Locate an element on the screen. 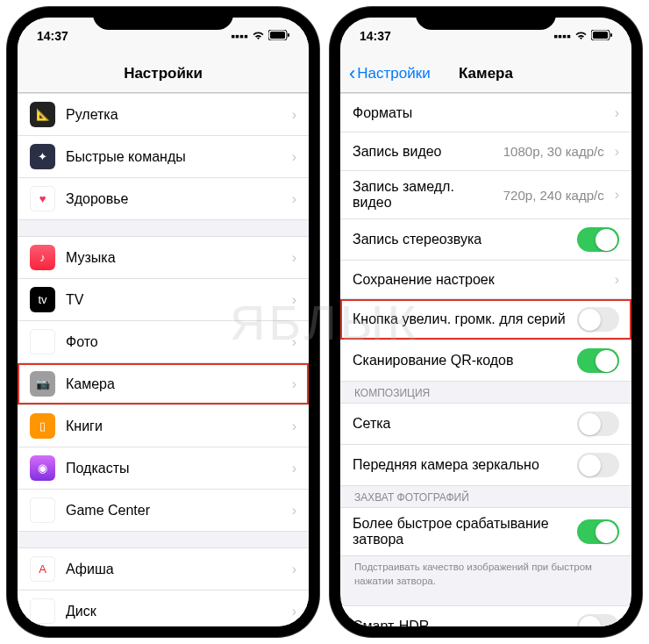  settings-camera-icon: 📷 is located at coordinates (42, 384).